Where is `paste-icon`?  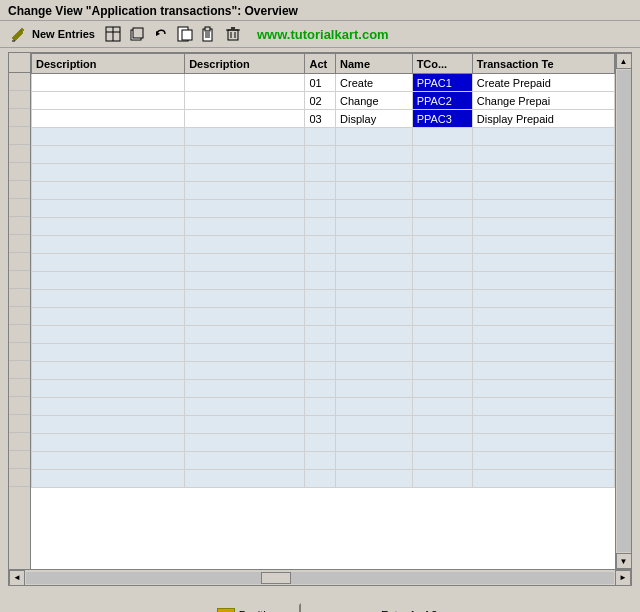 paste-icon is located at coordinates (209, 34).